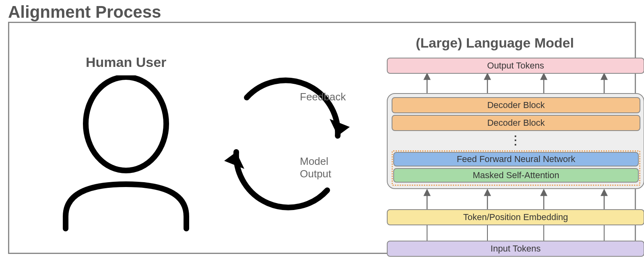 The width and height of the screenshot is (644, 262). Describe the element at coordinates (316, 168) in the screenshot. I see `model-output-label: Model Output` at that location.